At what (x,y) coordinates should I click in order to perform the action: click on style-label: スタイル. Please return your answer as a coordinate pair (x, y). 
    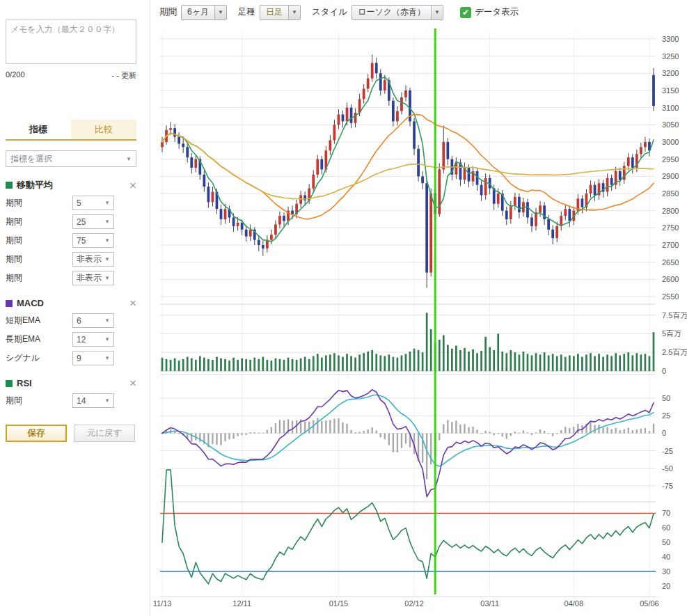
    Looking at the image, I should click on (330, 13).